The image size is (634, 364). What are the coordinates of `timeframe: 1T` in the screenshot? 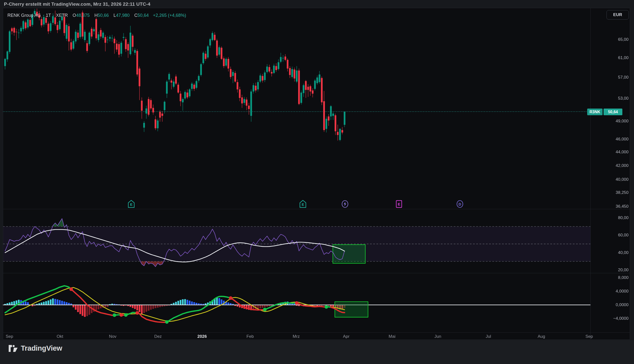 It's located at (49, 15).